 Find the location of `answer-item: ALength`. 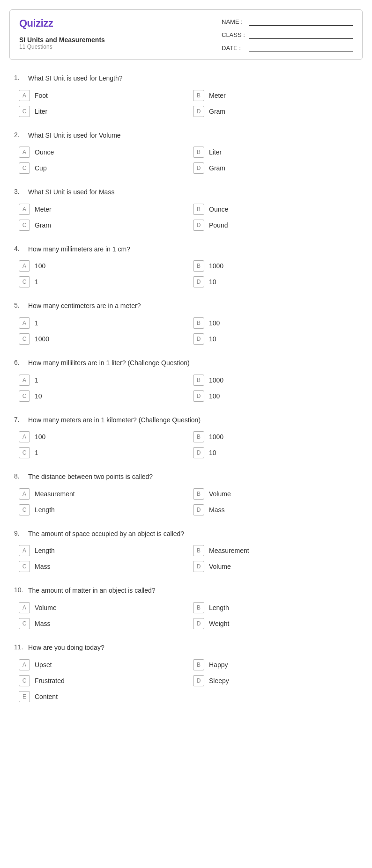

answer-item: ALength is located at coordinates (101, 551).